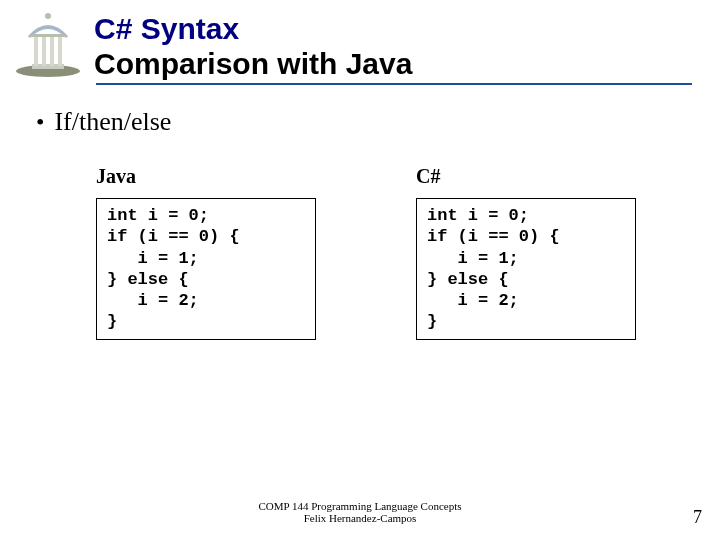  I want to click on csharp-label: C#, so click(526, 176).